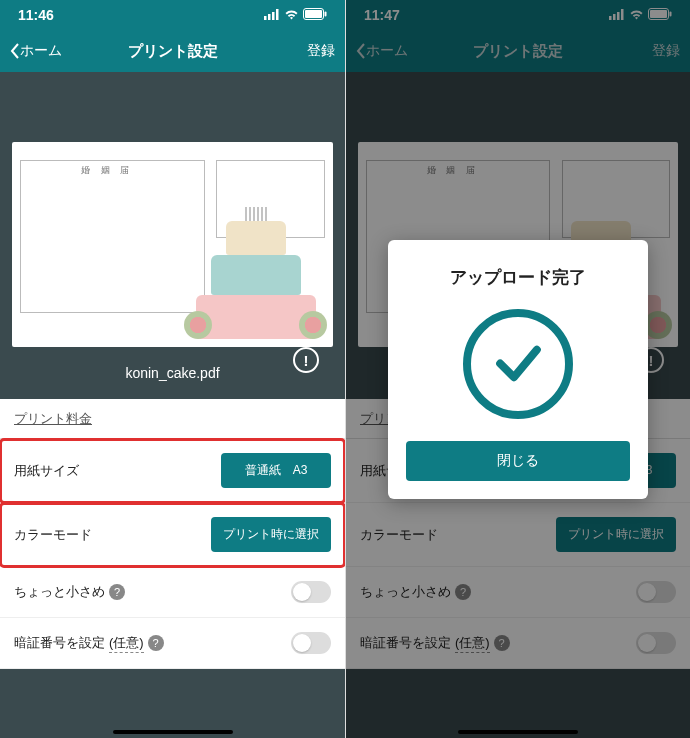 This screenshot has height=738, width=690. What do you see at coordinates (172, 15) in the screenshot?
I see `status-bar: 11:46` at bounding box center [172, 15].